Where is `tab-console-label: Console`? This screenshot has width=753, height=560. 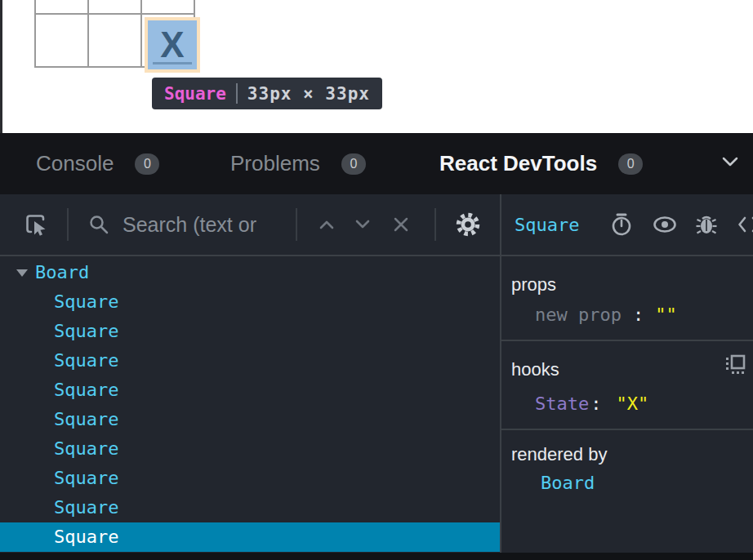
tab-console-label: Console is located at coordinates (75, 163).